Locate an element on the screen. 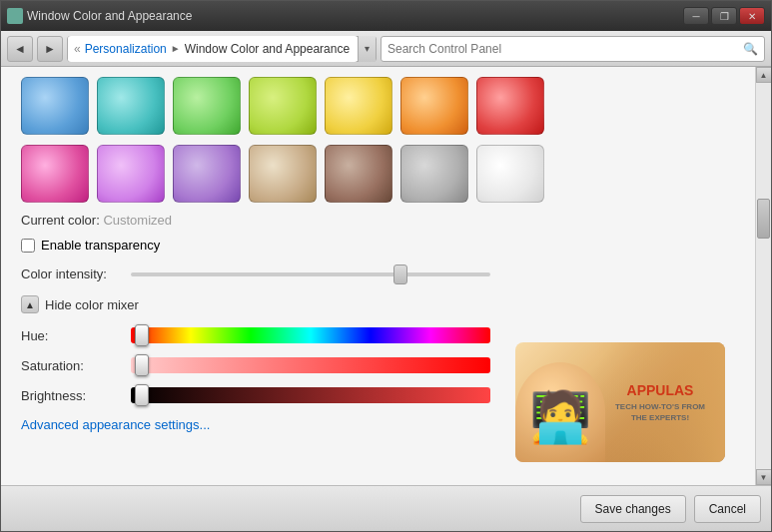 This screenshot has height=532, width=772. forward-button: ► is located at coordinates (50, 49).